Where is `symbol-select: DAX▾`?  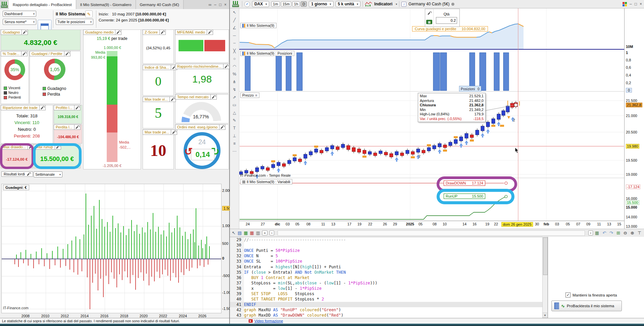 symbol-select: DAX▾ is located at coordinates (260, 4).